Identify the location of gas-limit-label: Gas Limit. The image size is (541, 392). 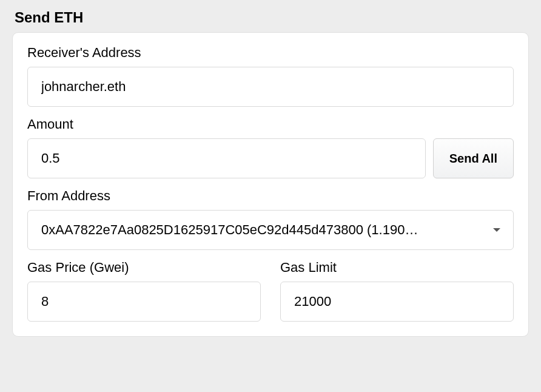
(397, 268).